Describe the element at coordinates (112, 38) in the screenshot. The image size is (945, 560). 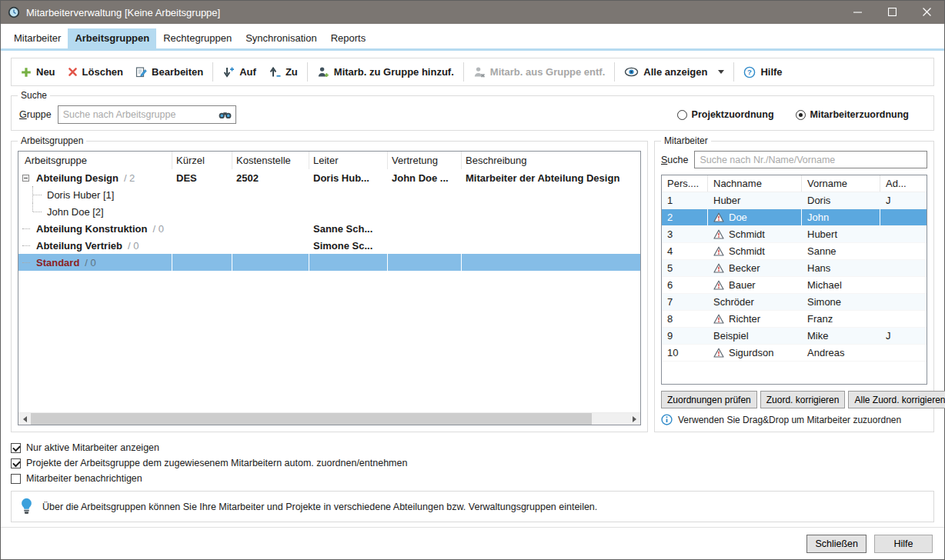
I see `tab-arbeitsgruppen: Arbeitsgruppen` at that location.